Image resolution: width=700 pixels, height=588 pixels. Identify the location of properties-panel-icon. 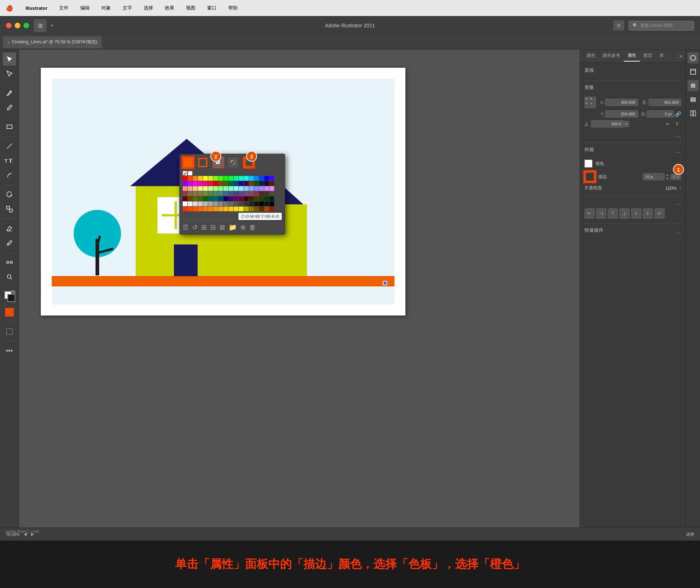
(693, 86).